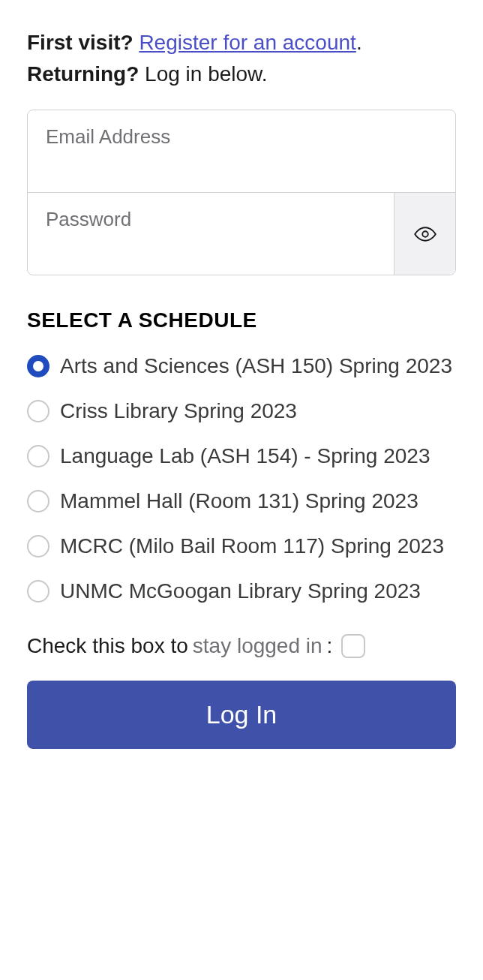 This screenshot has height=980, width=483. I want to click on stay-logged-row: Check this box to stay logged in:, so click(242, 646).